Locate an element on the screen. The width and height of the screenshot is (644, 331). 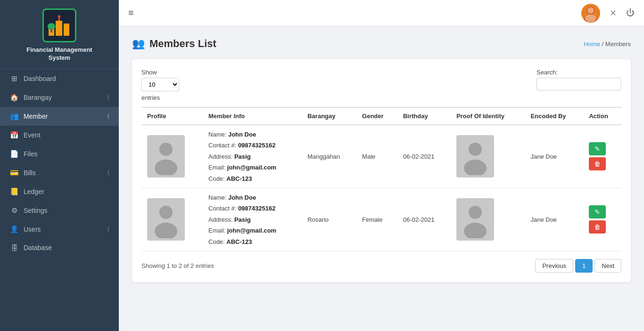
sidebar-item-label: Dashboard is located at coordinates (40, 79).